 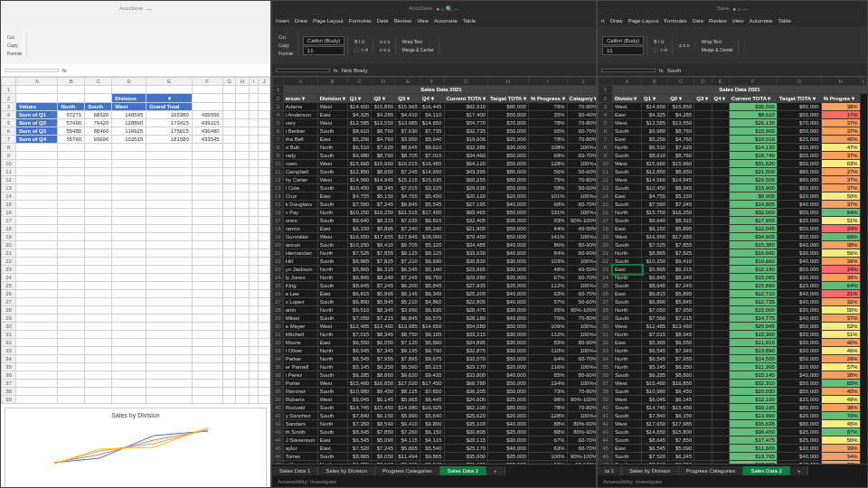 I want to click on chart-sales-by-division: Sales by Division, so click(x=136, y=447).